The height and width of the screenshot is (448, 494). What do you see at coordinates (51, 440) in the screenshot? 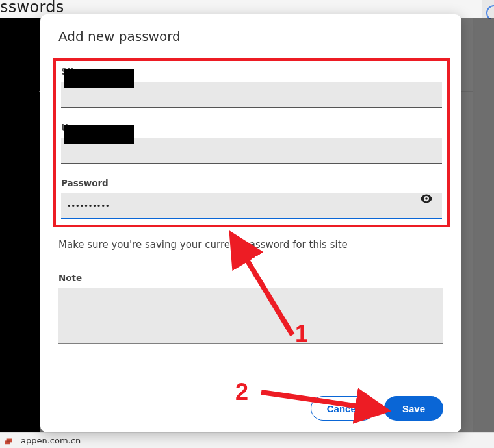
I see `status-bar-text: appen.com.cn` at bounding box center [51, 440].